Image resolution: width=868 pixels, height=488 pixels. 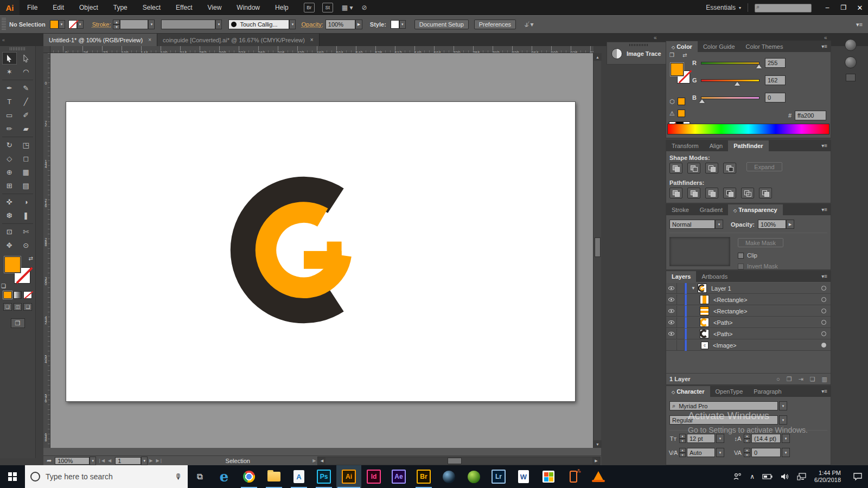 I want to click on tab-layers: Layers, so click(x=681, y=277).